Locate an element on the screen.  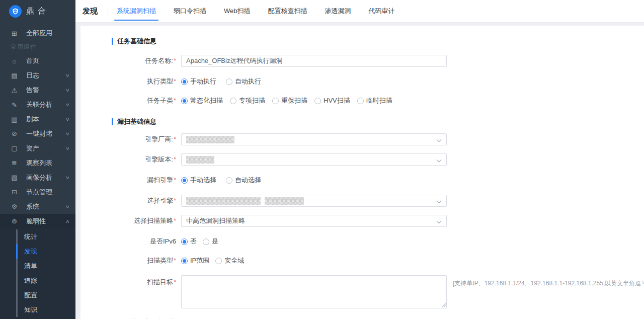
sidebar-item-correlation-analysis: ✎ 关联分析 ∨ is located at coordinates (38, 105).